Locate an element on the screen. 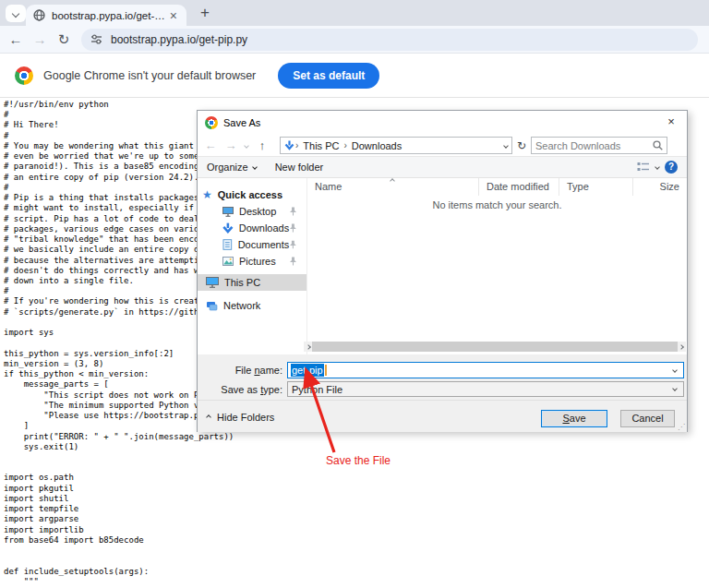 The image size is (709, 588). this-pc-icon is located at coordinates (212, 282).